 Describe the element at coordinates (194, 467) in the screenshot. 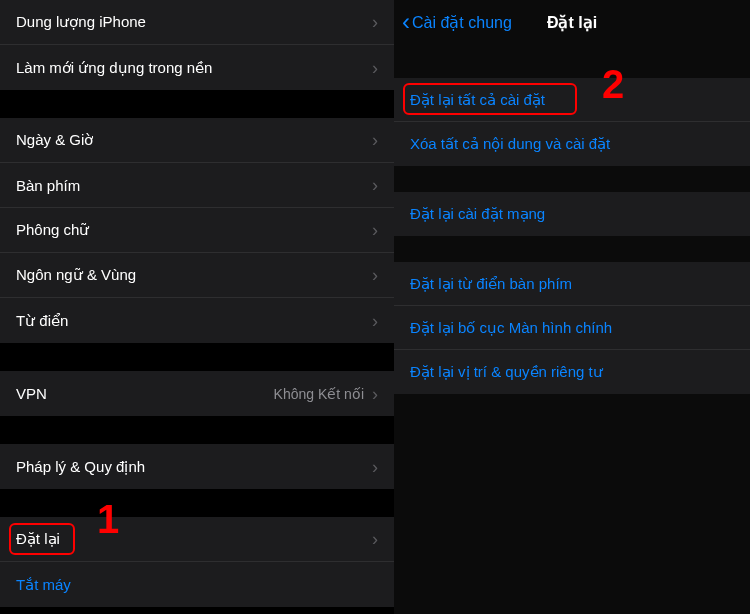

I see `row-label: Pháp lý & Quy định` at that location.